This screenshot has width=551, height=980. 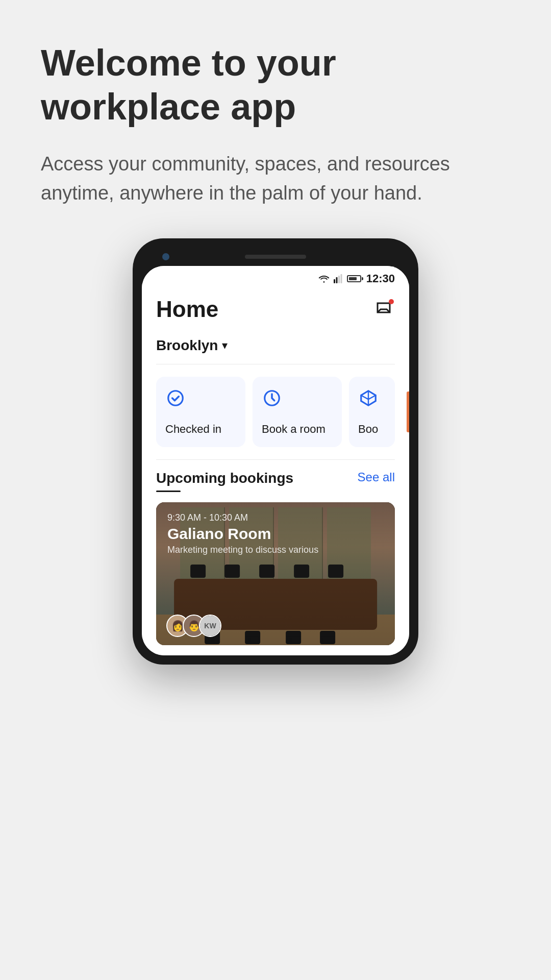 I want to click on app-header: Home, so click(x=276, y=310).